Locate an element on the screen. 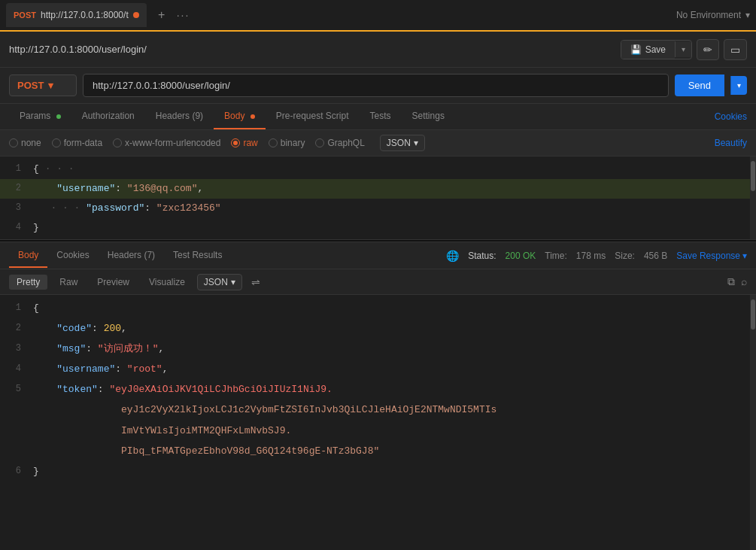 The width and height of the screenshot is (756, 550). resp-line-5b: 5 eyJ1c2VyX2lkIjoxLCJ1c2VybmFtZSI6InJvb3… is located at coordinates (378, 409).